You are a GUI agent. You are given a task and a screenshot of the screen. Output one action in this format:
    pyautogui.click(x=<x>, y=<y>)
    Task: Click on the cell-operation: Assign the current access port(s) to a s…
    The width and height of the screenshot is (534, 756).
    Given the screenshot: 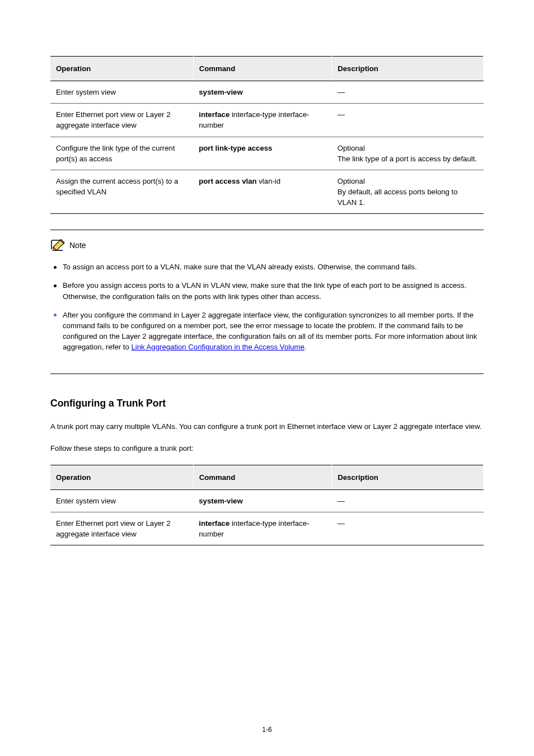 What is the action you would take?
    pyautogui.click(x=122, y=192)
    